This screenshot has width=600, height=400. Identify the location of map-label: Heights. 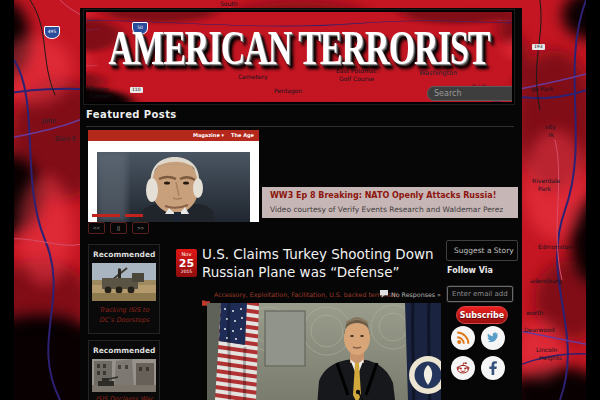
(550, 358).